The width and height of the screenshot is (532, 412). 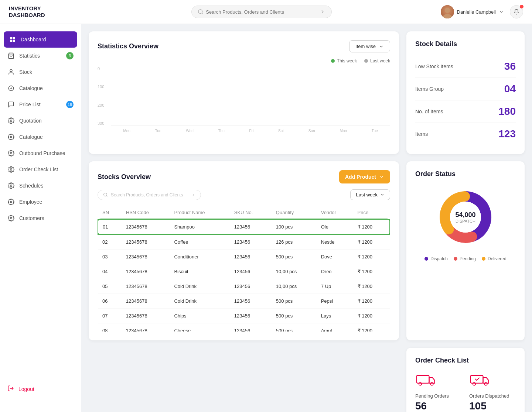 I want to click on table-head: SNHSN CodeProduct NameSKU No.QuantityVen…, so click(x=244, y=213).